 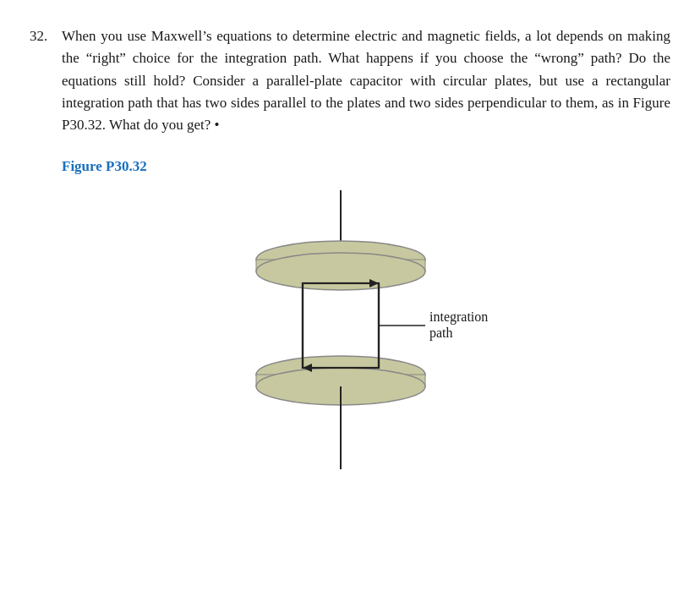 What do you see at coordinates (458, 317) in the screenshot?
I see `integration-label-line1: integration` at bounding box center [458, 317].